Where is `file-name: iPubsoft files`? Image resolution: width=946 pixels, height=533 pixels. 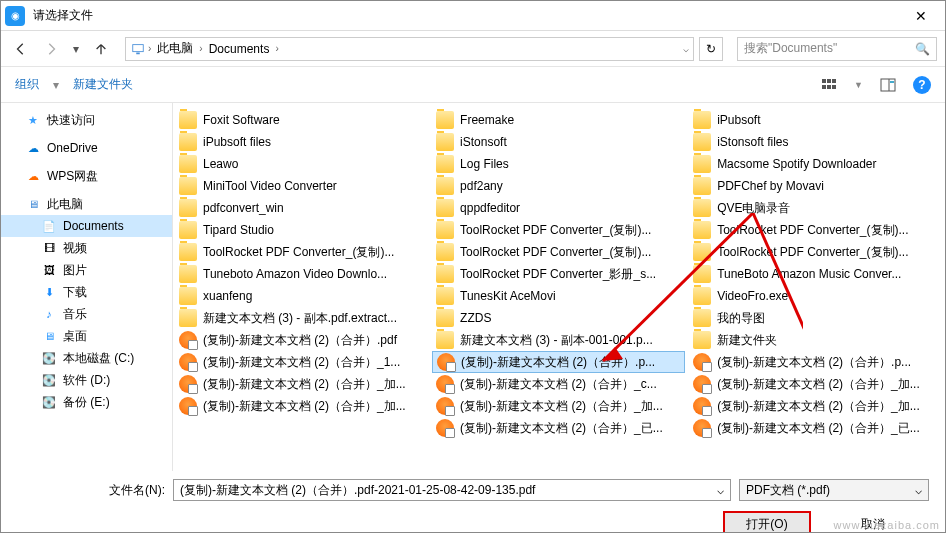
file-name: iPubsoft files is located at coordinates (237, 142).